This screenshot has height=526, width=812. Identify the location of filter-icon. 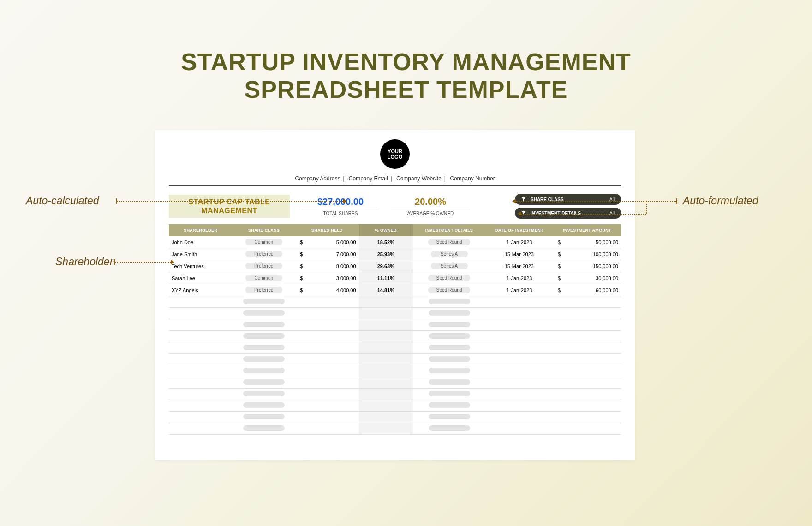
(524, 213).